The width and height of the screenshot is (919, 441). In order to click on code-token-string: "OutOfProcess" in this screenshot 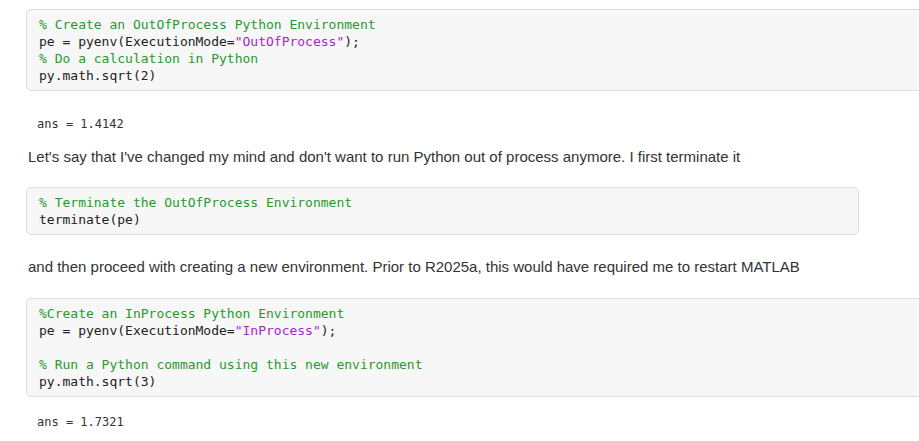, I will do `click(290, 42)`.